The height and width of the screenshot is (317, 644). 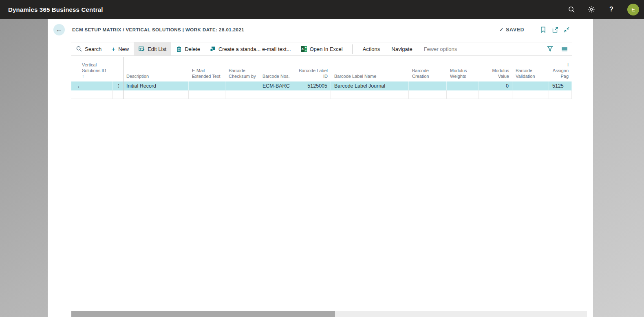 I want to click on toolbar-create-standard-email-text-button: Create a standa... e-mail text..., so click(x=250, y=49).